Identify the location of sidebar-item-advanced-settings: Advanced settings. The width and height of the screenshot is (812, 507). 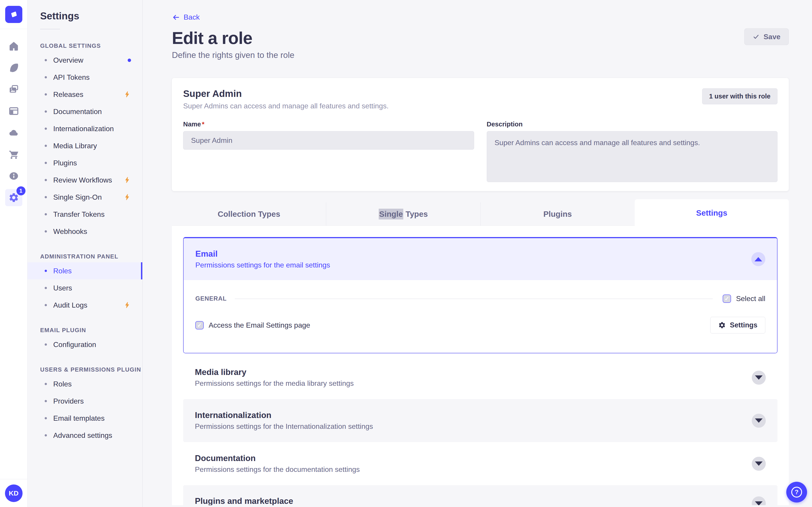
(85, 435).